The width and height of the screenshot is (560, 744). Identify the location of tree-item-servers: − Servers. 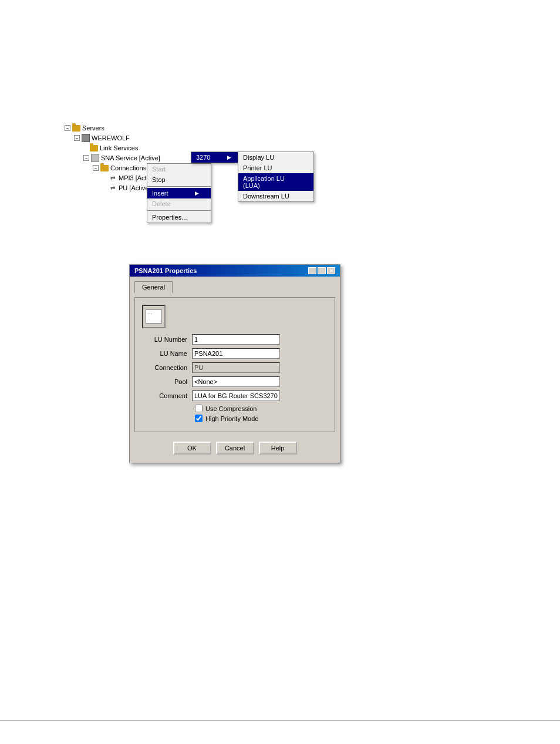
(113, 128).